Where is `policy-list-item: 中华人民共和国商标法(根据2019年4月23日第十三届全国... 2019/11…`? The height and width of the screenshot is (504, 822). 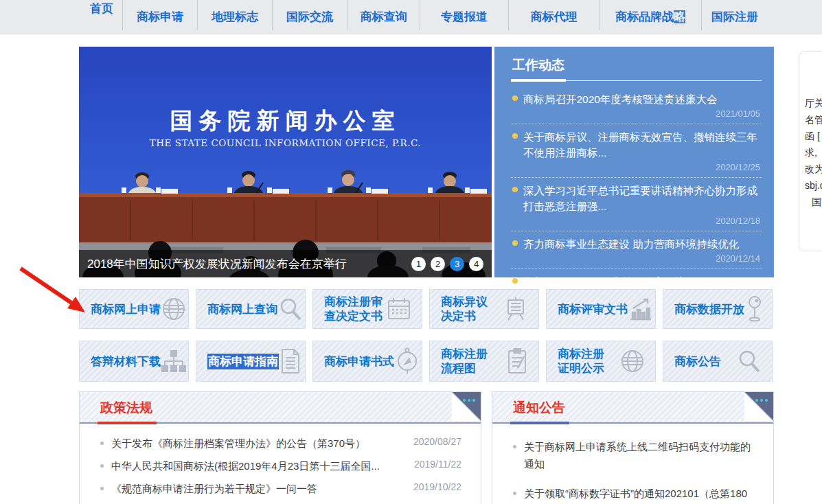
policy-list-item: 中华人民共和国商标法(根据2019年4月23日第十三届全国... 2019/11… is located at coordinates (280, 466).